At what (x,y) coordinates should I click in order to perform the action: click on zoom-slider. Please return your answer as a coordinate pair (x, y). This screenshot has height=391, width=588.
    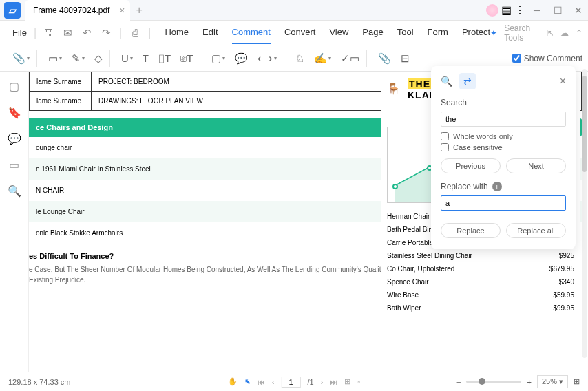
    Looking at the image, I should click on (494, 381).